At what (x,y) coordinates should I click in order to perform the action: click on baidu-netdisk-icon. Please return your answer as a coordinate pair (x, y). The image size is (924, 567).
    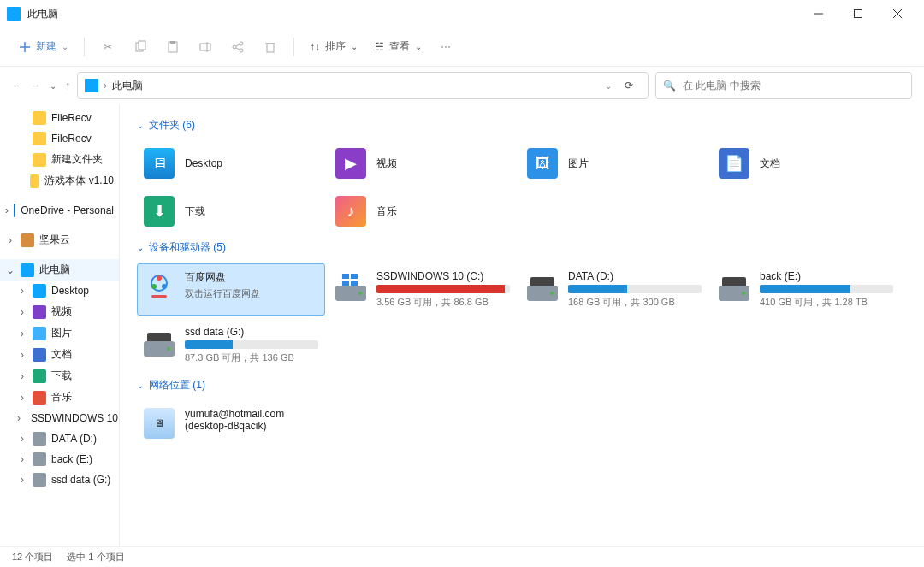
    Looking at the image, I should click on (159, 286).